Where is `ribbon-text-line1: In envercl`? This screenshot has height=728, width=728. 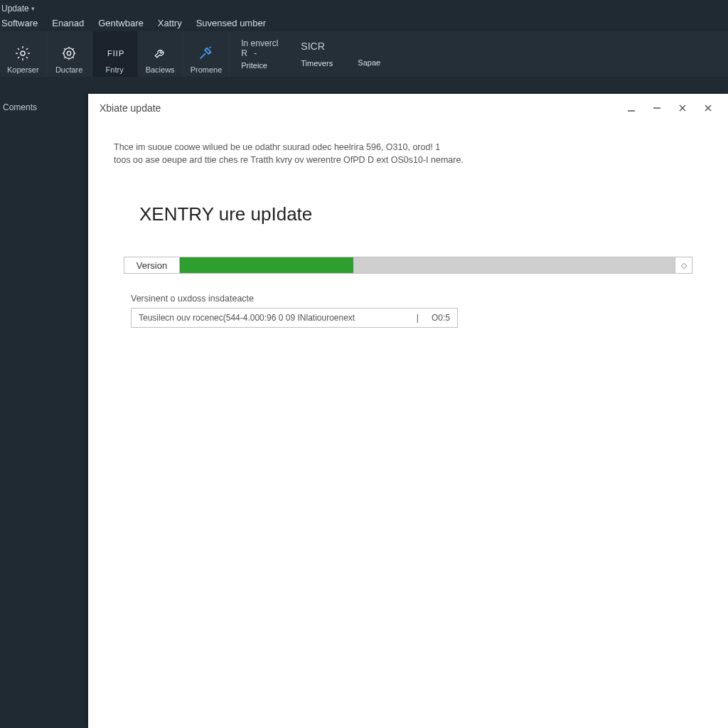 ribbon-text-line1: In envercl is located at coordinates (259, 43).